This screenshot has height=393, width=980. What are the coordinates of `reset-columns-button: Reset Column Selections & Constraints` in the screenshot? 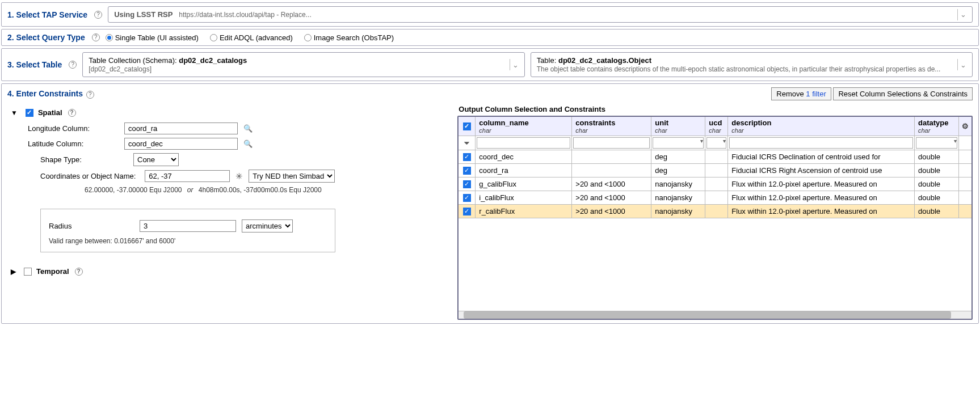 It's located at (903, 94).